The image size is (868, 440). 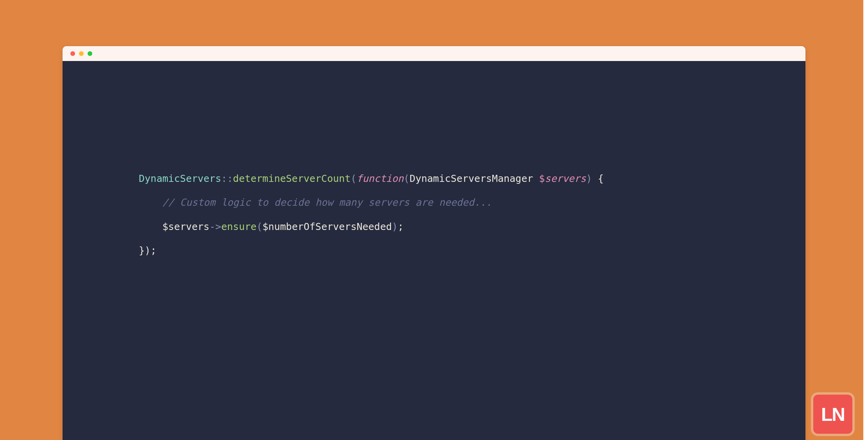 What do you see at coordinates (472, 178) in the screenshot?
I see `code-line-1: DynamicServers::determineServerCount(fun…` at bounding box center [472, 178].